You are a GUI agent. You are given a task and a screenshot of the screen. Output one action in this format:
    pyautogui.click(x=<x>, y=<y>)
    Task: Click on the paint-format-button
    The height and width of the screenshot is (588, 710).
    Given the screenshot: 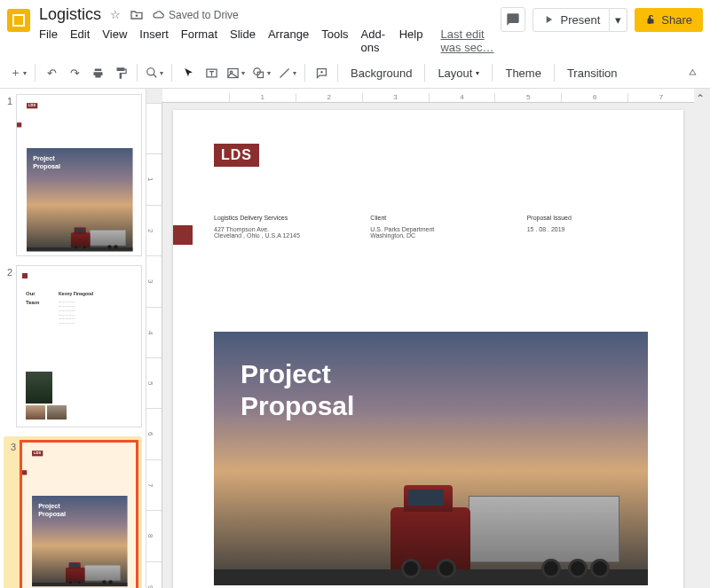 What is the action you would take?
    pyautogui.click(x=121, y=73)
    